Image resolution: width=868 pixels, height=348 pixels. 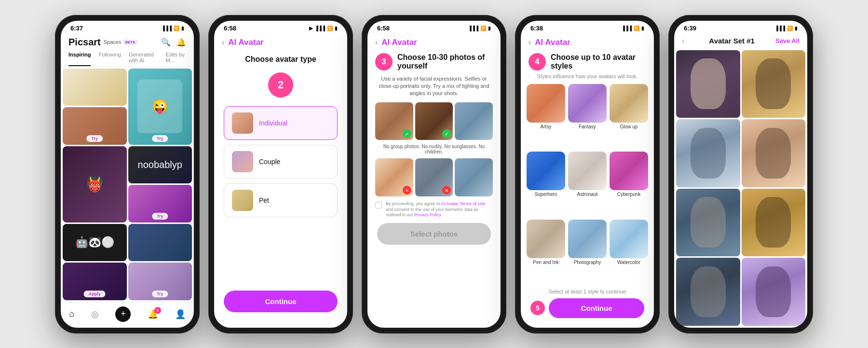 I want to click on signal-icon-5: ▐▐▐, so click(x=780, y=28).